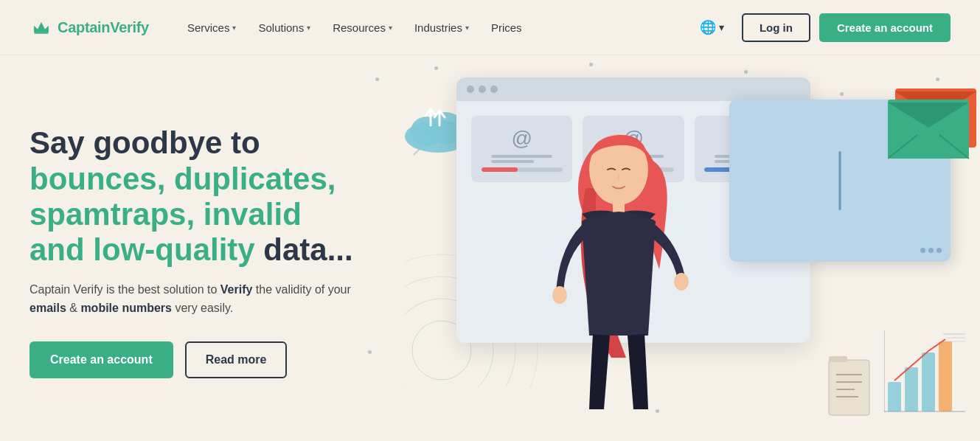  I want to click on nav-solutions-label: Solutions, so click(281, 28).